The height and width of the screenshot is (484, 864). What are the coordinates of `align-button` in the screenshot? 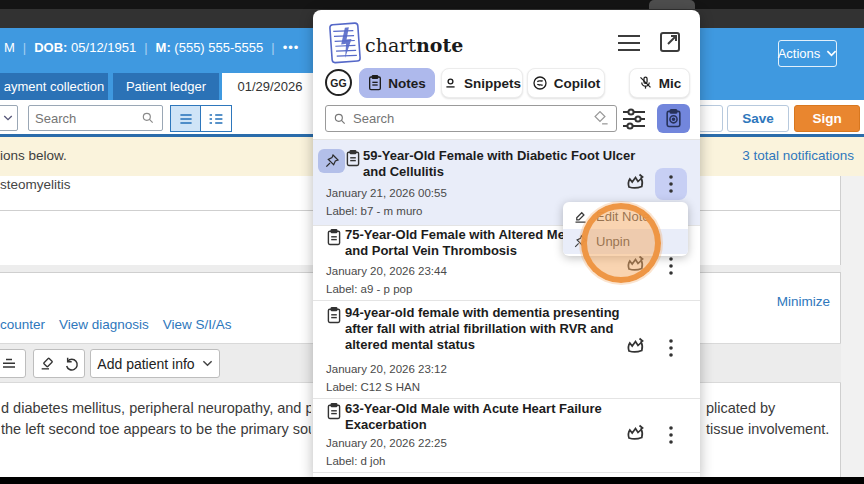 It's located at (13, 364).